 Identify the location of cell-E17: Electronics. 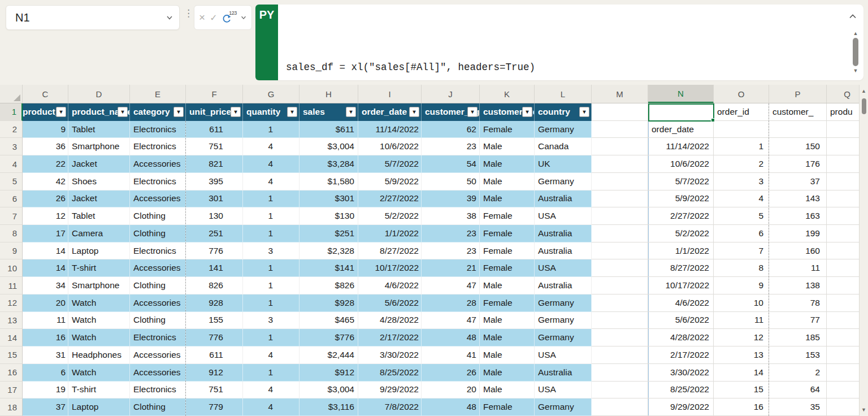
(158, 390).